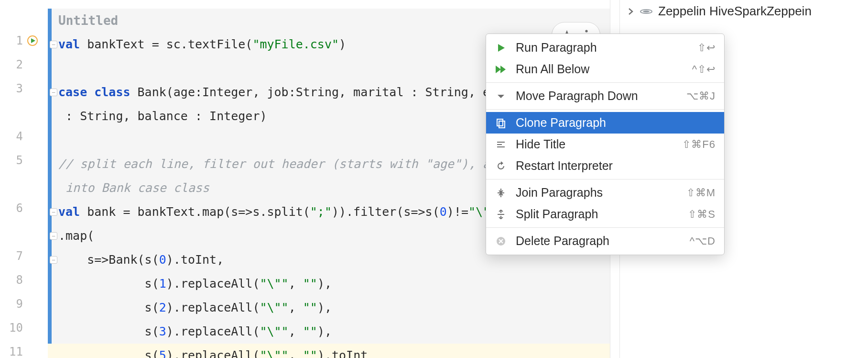 The image size is (868, 358). I want to click on menu-item-label: Clone Paragraph, so click(611, 123).